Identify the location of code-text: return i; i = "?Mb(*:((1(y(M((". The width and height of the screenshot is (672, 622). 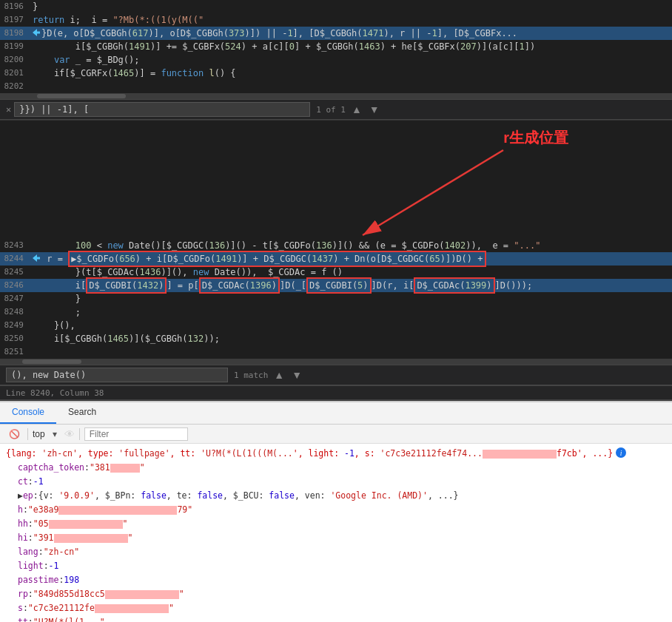
(118, 20).